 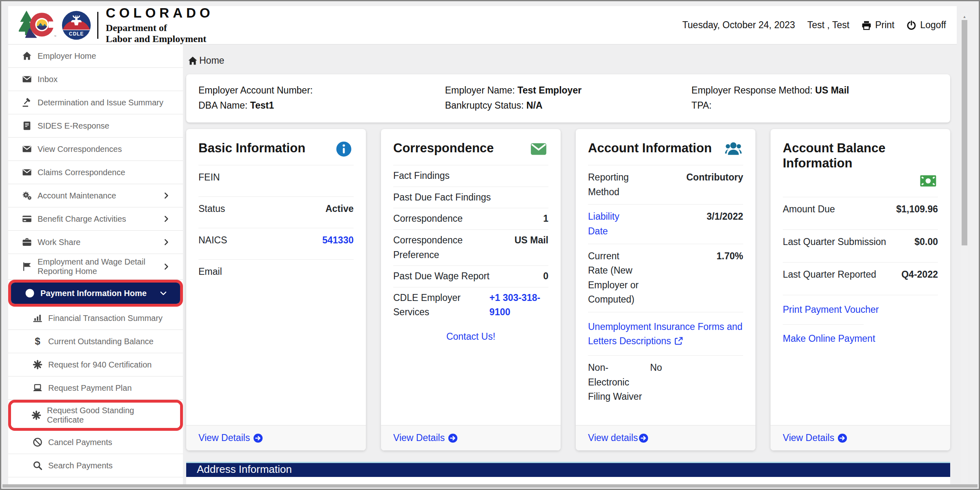 What do you see at coordinates (276, 178) in the screenshot?
I see `row-label: FEIN` at bounding box center [276, 178].